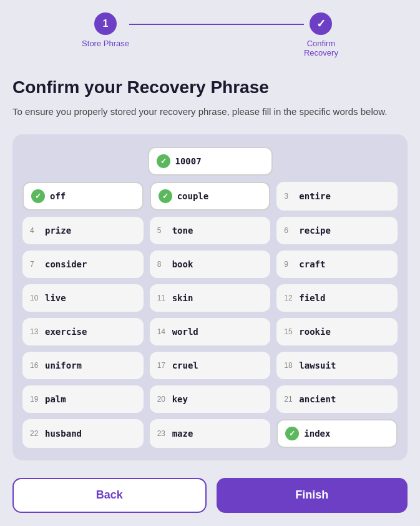 This screenshot has height=526, width=420. I want to click on step-2-label: Confirm Recovery, so click(321, 48).